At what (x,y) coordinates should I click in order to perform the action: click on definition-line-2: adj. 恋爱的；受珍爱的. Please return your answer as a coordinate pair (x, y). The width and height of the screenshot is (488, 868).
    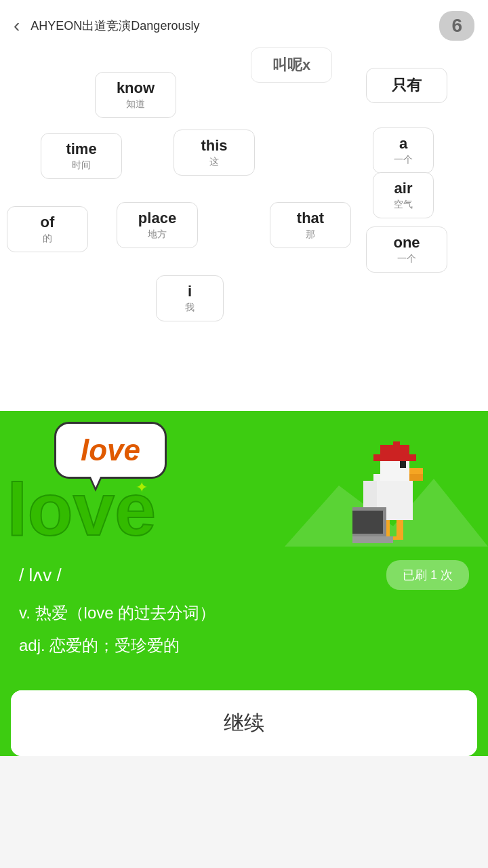
    Looking at the image, I should click on (244, 646).